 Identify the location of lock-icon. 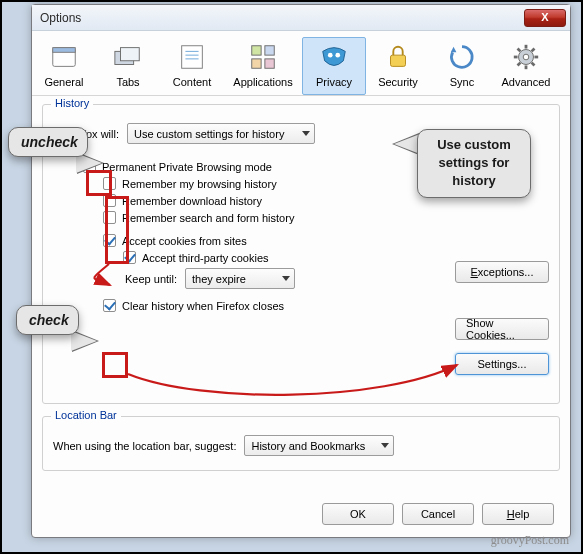
(398, 58).